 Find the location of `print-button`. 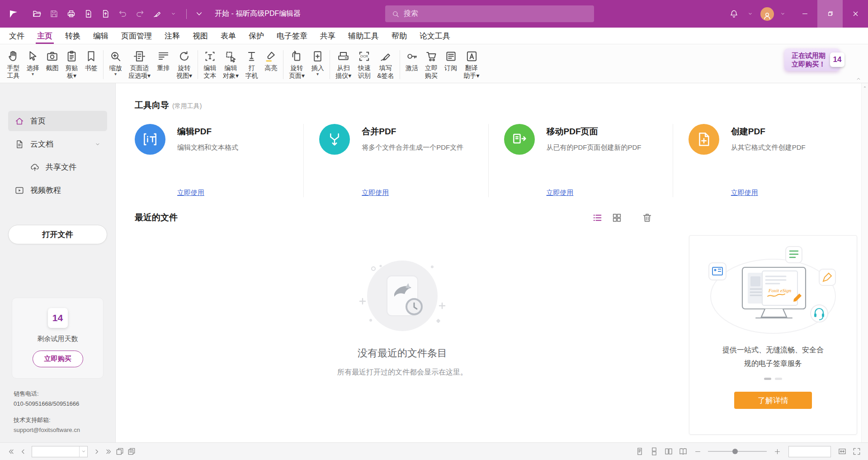

print-button is located at coordinates (71, 14).